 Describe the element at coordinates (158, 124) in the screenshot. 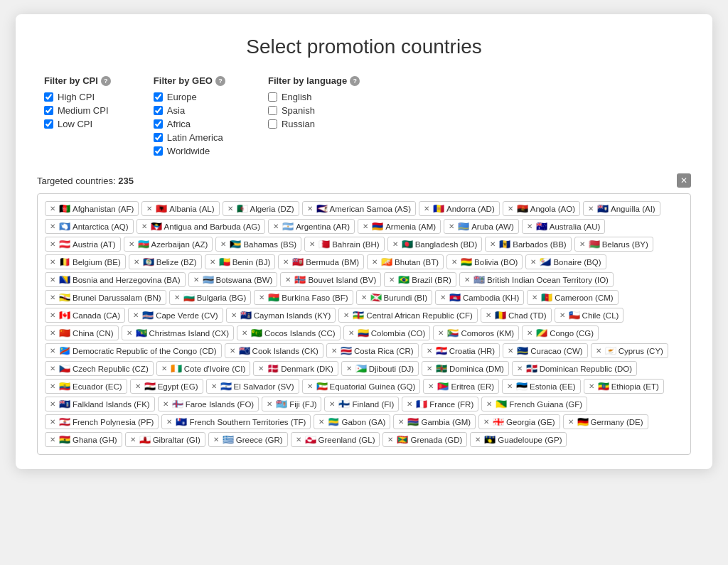

I see `geo-africa-checkbox` at that location.